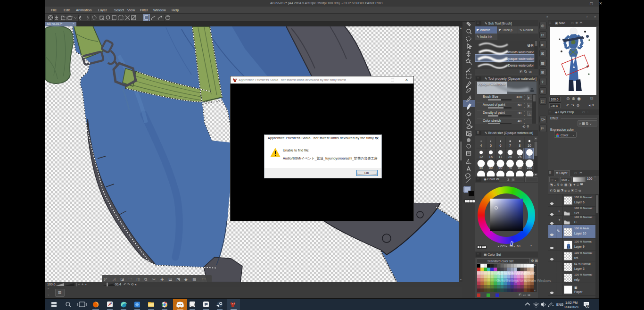 This screenshot has width=644, height=310. Describe the element at coordinates (520, 52) in the screenshot. I see `svg-text: Smooth watercolor` at that location.